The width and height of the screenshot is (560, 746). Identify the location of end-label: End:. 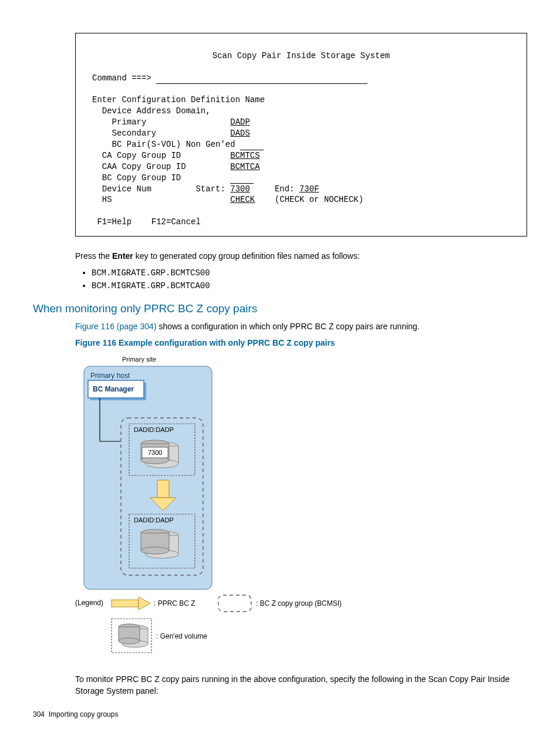
(285, 189).